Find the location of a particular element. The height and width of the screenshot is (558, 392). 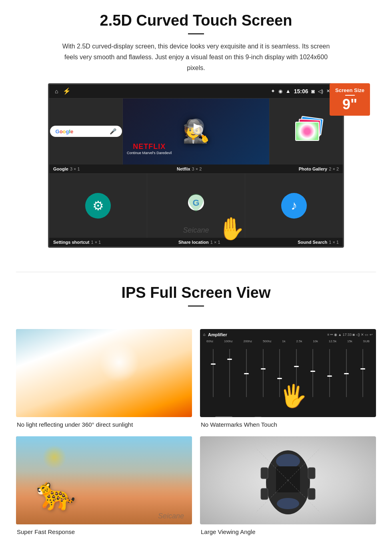

sound-search-label: Sound Search is located at coordinates (312, 242).